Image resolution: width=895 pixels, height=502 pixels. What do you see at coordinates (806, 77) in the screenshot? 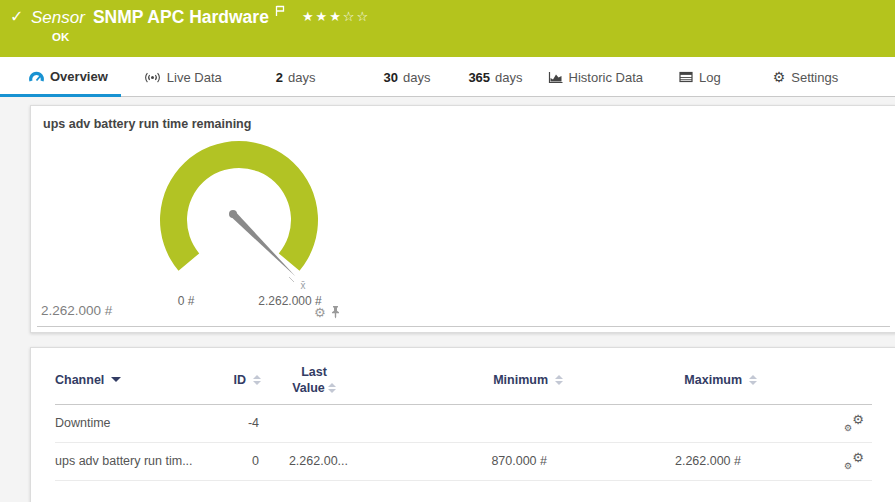
I see `tab-settings: ⚙ Settings` at bounding box center [806, 77].